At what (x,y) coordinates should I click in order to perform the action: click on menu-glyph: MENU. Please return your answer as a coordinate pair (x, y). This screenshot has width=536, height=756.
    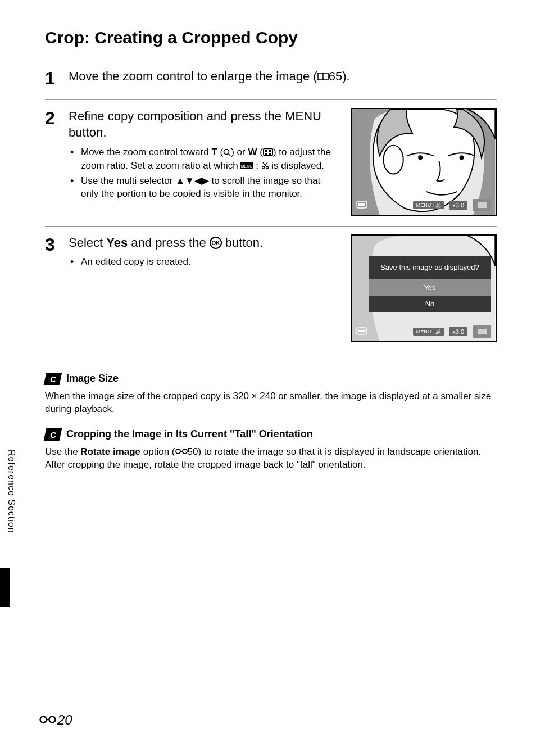
    Looking at the image, I should click on (303, 116).